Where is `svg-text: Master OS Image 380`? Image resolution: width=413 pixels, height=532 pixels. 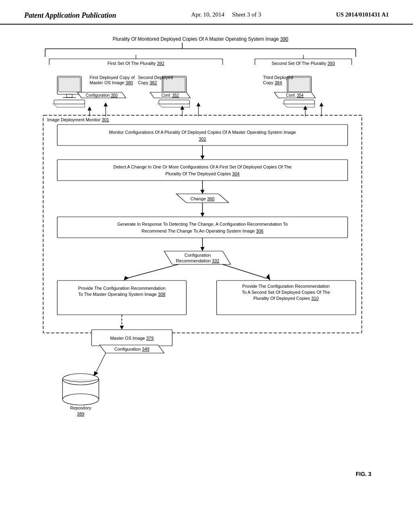 svg-text: Master OS Image 380 is located at coordinates (111, 83).